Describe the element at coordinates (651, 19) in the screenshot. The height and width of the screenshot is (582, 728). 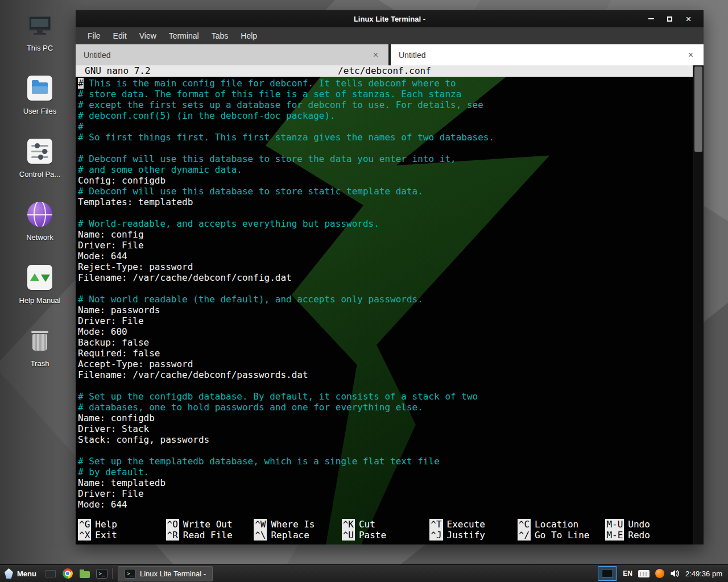
I see `minimize-button` at that location.